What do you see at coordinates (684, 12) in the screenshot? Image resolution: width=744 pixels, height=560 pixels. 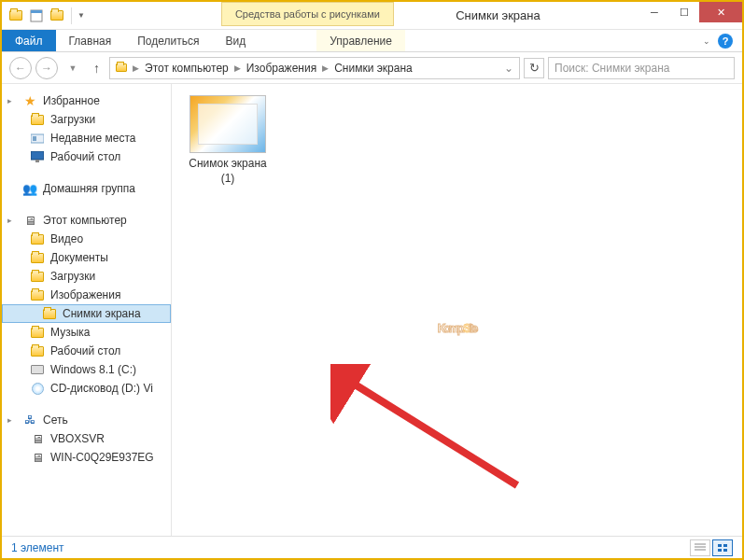 I see `maximize-button: ☐` at bounding box center [684, 12].